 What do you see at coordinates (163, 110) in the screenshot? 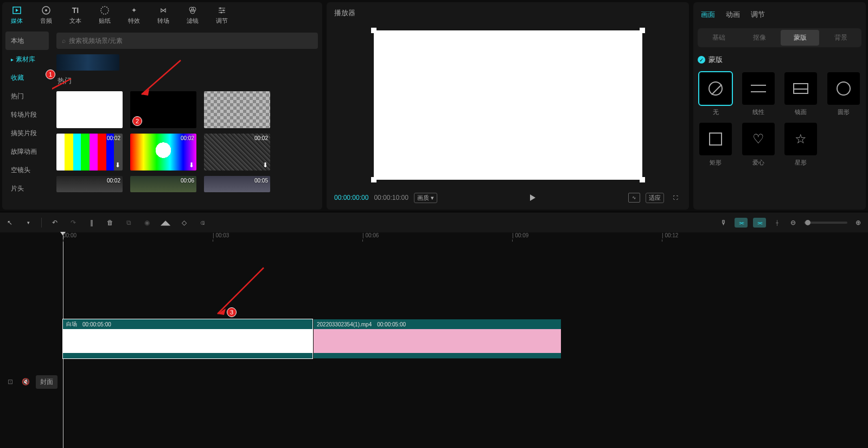
I see `thumb-black: 2` at bounding box center [163, 110].